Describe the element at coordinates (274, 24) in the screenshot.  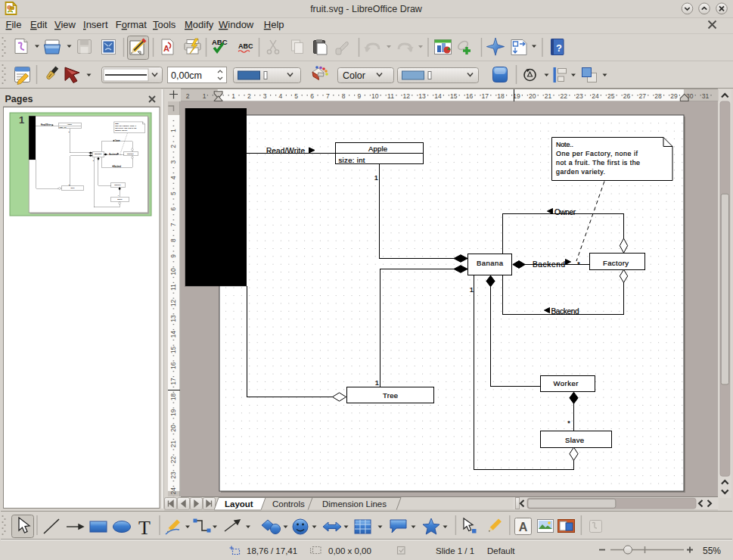
I see `svg-text: Help` at that location.